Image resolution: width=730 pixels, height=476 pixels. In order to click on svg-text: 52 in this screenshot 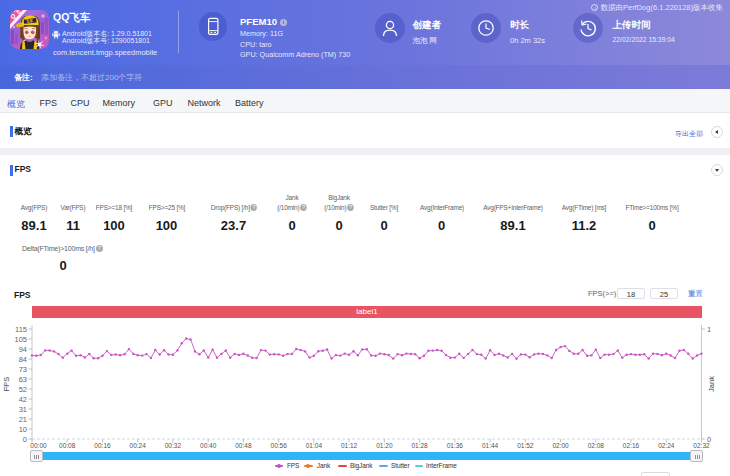, I will do `click(23, 390)`.